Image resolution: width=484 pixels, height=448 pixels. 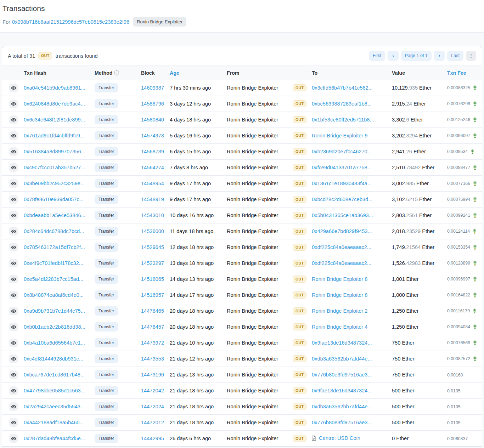 I want to click on block-link: 14473553, so click(x=152, y=359).